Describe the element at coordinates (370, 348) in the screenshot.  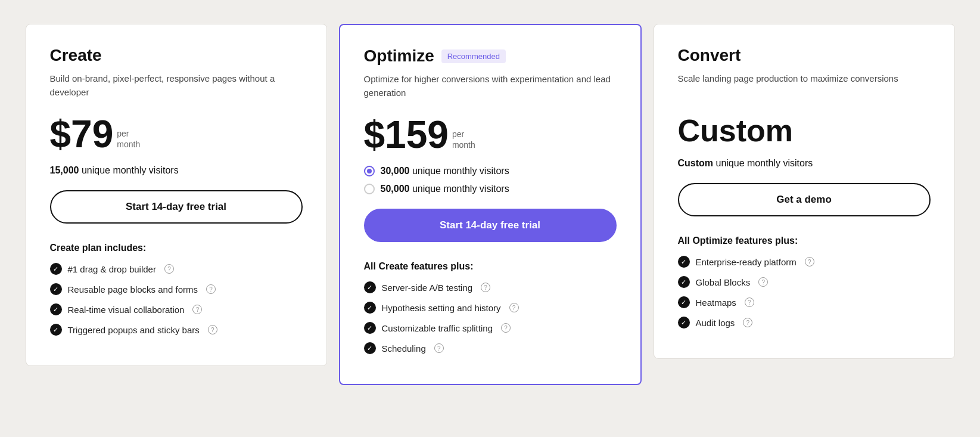
I see `check-icon-o4: ✓` at that location.